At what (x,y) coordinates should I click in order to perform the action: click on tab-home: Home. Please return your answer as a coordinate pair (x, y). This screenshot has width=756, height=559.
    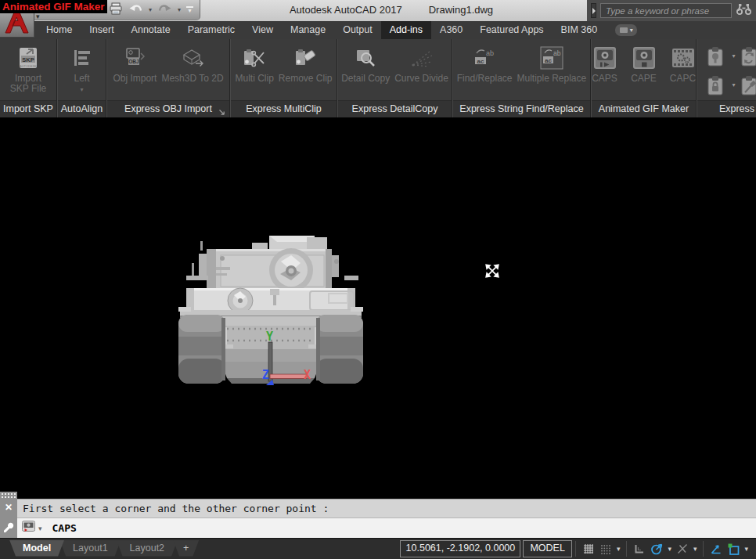
    Looking at the image, I should click on (59, 30).